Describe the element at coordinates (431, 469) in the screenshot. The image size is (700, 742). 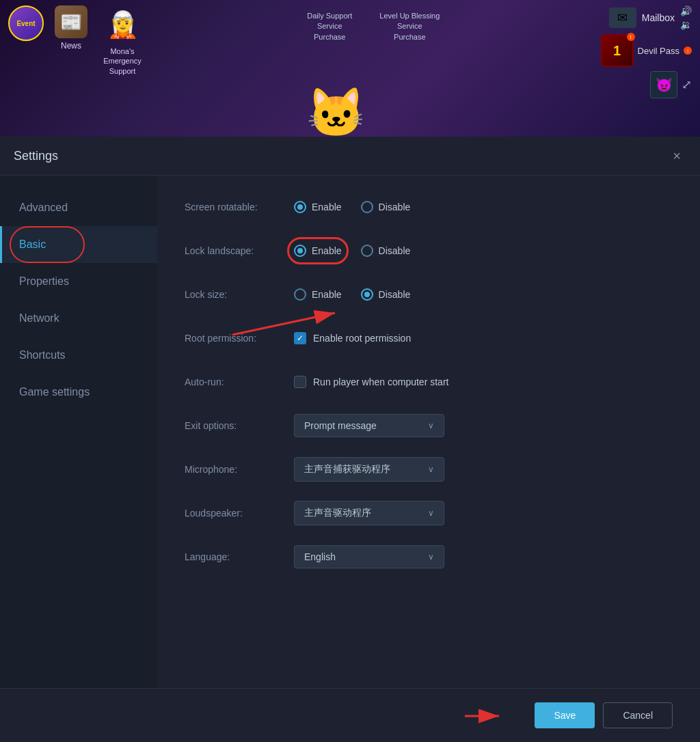
I see `microphone-arrow: ∨` at that location.